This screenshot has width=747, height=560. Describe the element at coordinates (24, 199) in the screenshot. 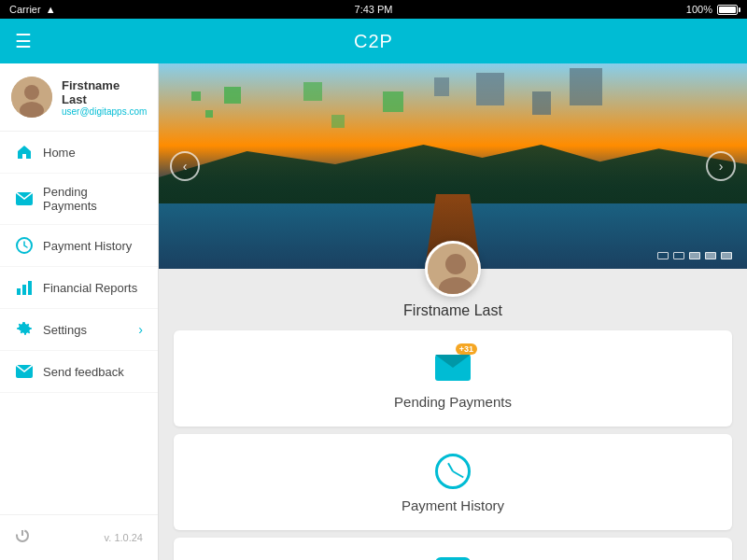

I see `envelope-icon` at that location.